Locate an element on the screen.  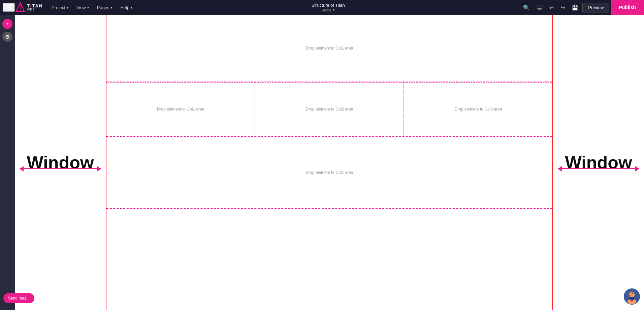
chat-button: Send mes... is located at coordinates (19, 298).